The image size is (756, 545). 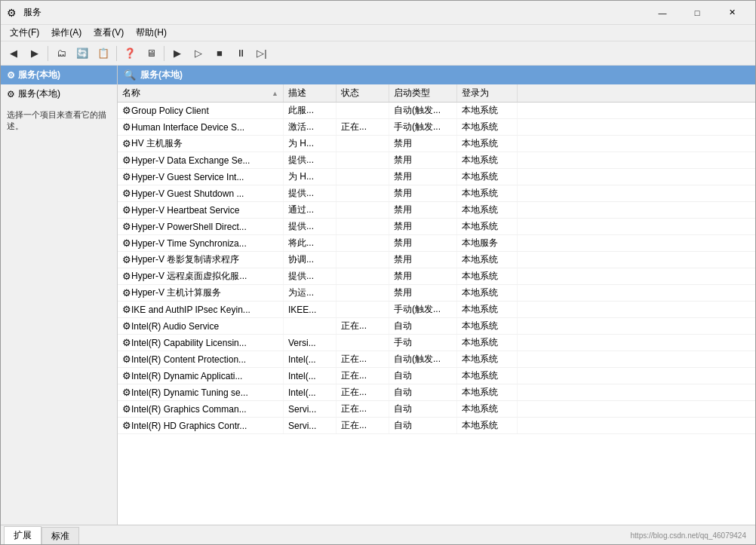 I want to click on col-desc: 描述, so click(x=310, y=93).